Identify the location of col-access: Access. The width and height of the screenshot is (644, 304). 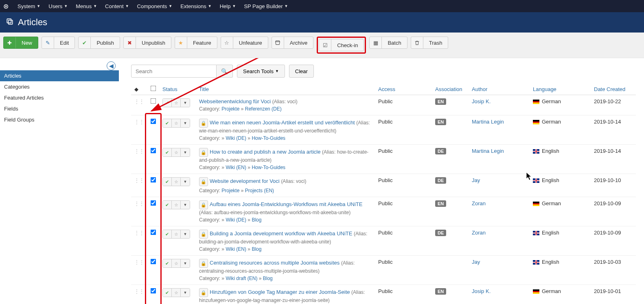
(403, 89).